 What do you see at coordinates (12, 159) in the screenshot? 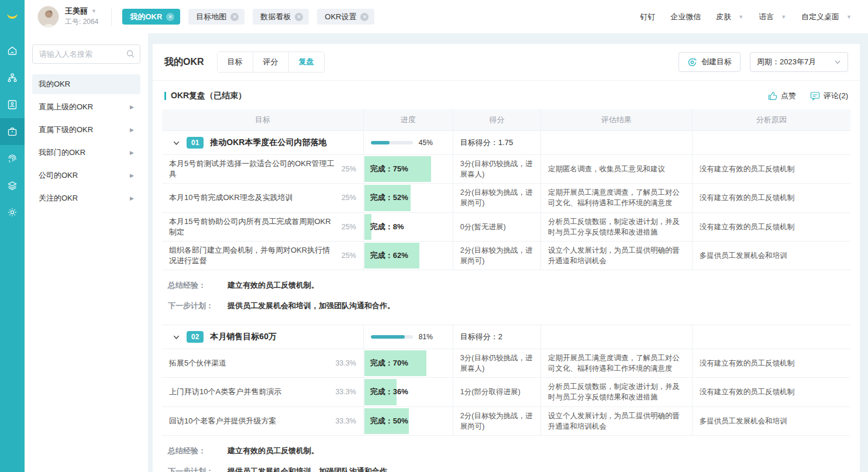
I see `fingerprint-icon` at bounding box center [12, 159].